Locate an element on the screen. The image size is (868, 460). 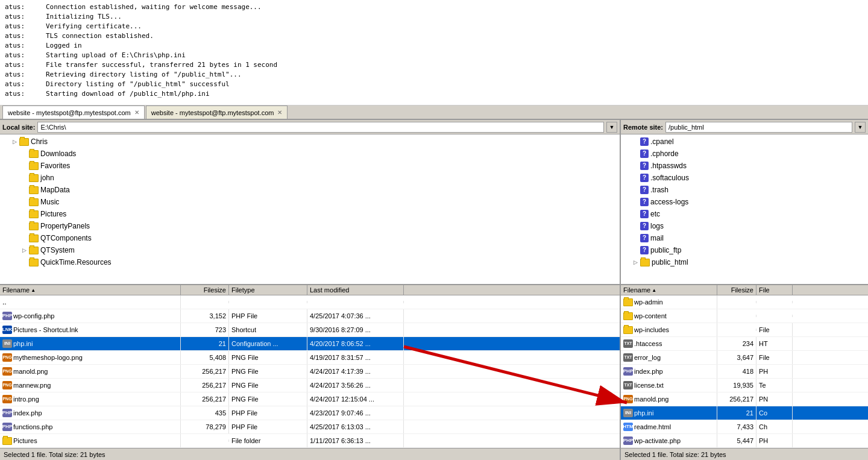
local-file-row: PNGmanold.png256,217PNG File4/24/2017 4:… is located at coordinates (310, 371).